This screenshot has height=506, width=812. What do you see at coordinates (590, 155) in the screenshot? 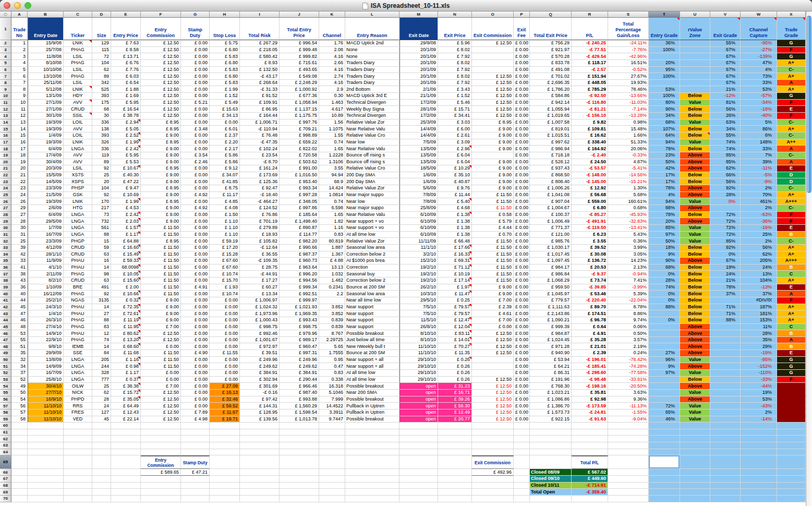
I see `cell-R19: -£ 2.40` at bounding box center [590, 155].